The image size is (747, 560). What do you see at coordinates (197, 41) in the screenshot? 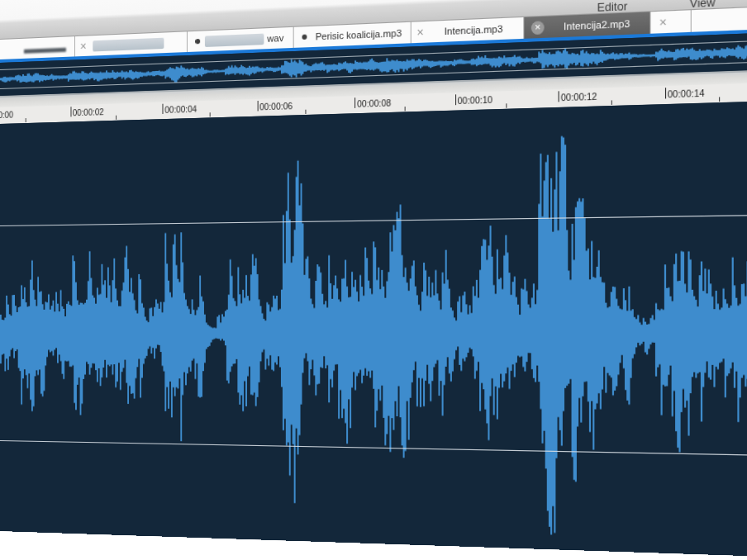
I see `modified-dot-icon` at bounding box center [197, 41].